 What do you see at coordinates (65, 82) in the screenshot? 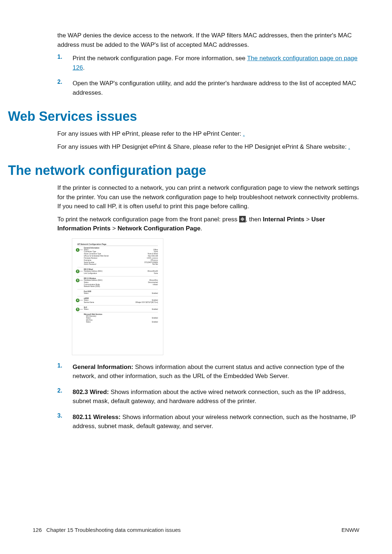
I see `step-number: 2.` at bounding box center [65, 82].